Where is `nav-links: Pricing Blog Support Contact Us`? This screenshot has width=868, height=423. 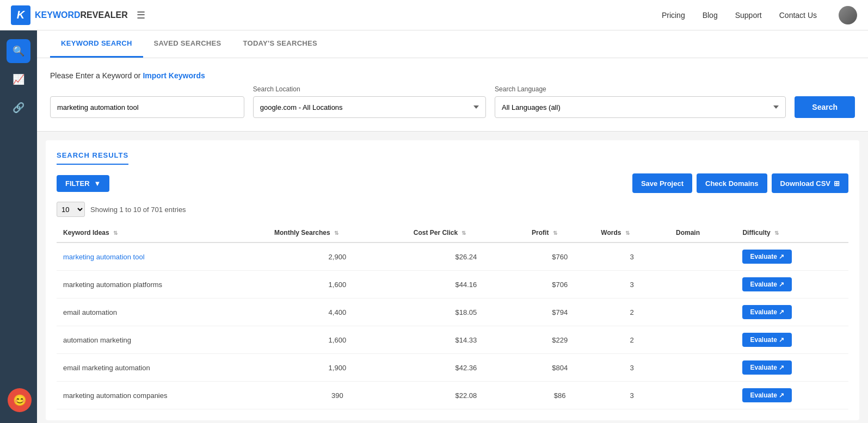 nav-links: Pricing Blog Support Contact Us is located at coordinates (760, 15).